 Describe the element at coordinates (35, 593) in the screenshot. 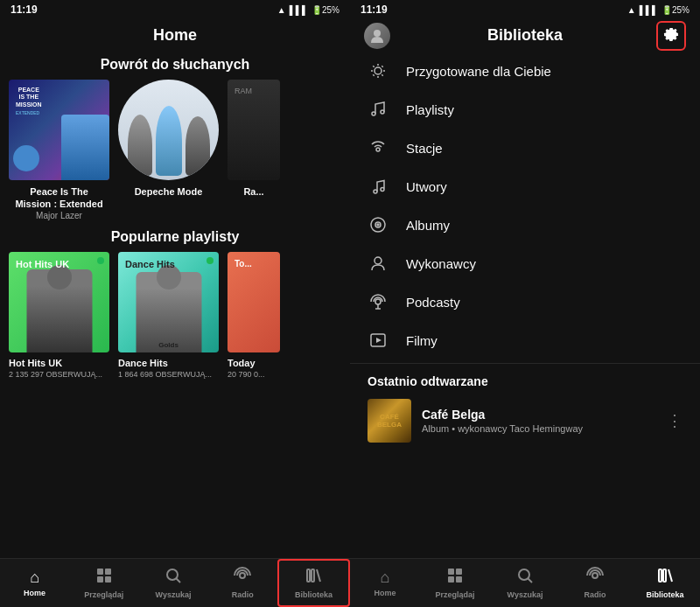

I see `nav-home-label: Home` at that location.